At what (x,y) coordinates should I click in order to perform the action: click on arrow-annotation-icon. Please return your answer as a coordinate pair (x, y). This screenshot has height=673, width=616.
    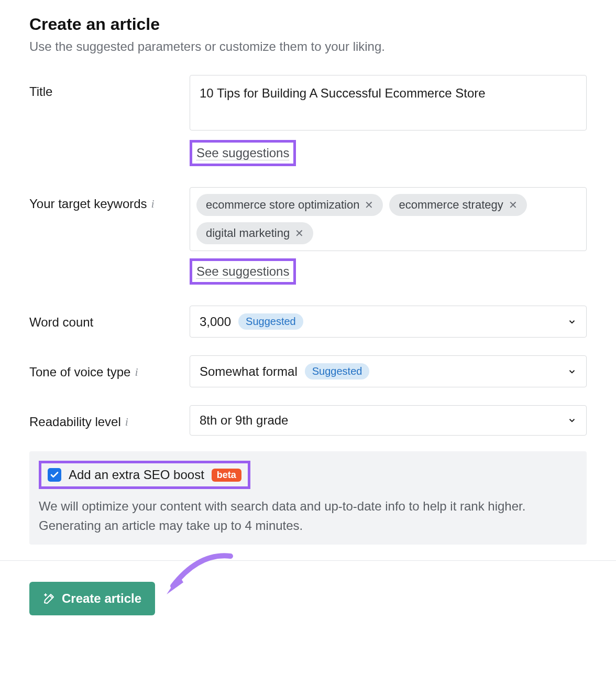
    Looking at the image, I should click on (196, 574).